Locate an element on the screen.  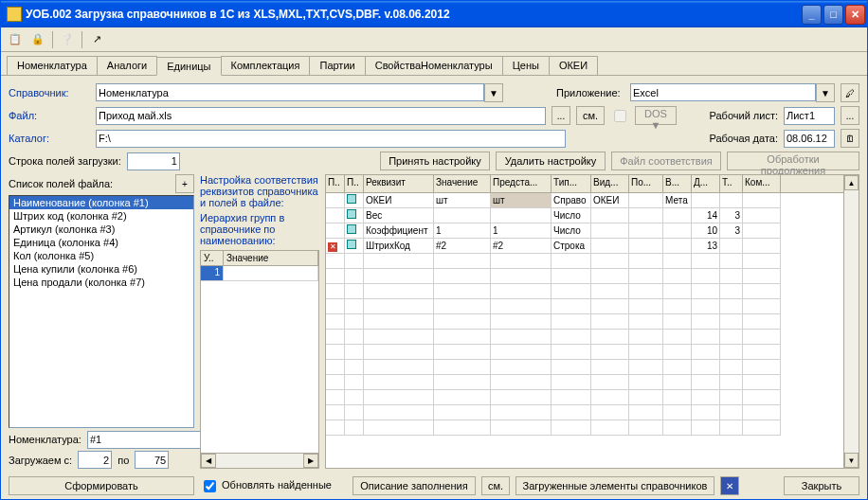
to-input is located at coordinates (152, 460).